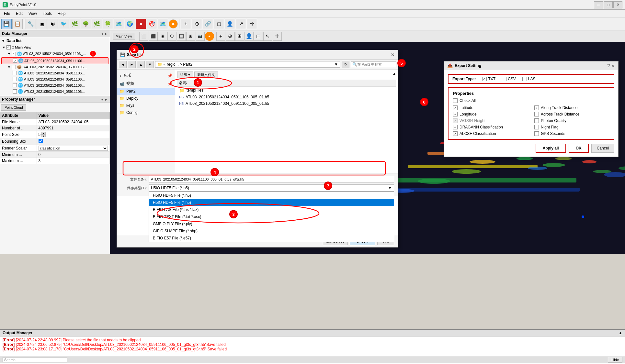 The image size is (625, 364). I want to click on view-btn-crosshair2: ✛, so click(277, 36).